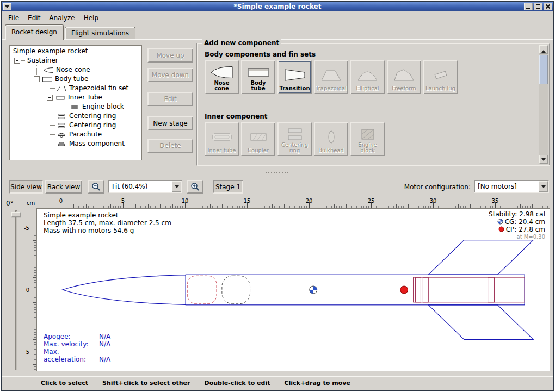  Describe the element at coordinates (437, 187) in the screenshot. I see `motor-configuration-label: Motor configuration:` at that location.